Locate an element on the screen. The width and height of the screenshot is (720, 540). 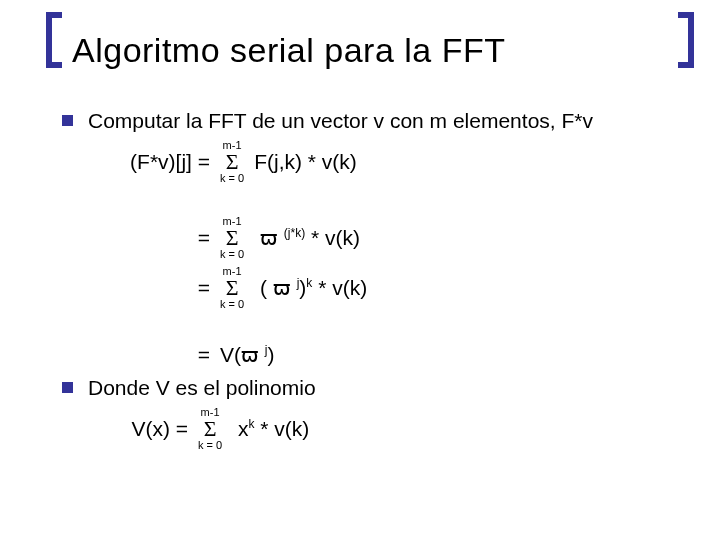
eq3-sum-lower: k = 0 is located at coordinates (232, 304).